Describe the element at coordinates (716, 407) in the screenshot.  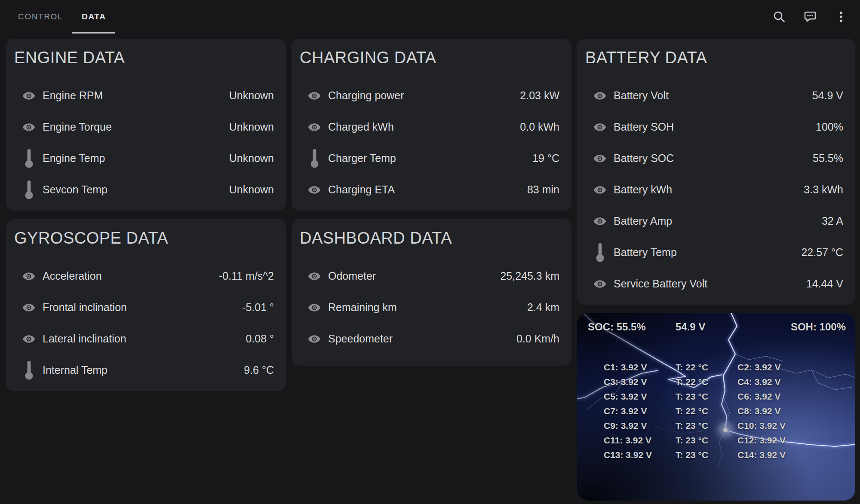
I see `battery-cells-panel: SOC: 55.5% 54.9 V SOH: 100% C1: 3.92 V T…` at that location.